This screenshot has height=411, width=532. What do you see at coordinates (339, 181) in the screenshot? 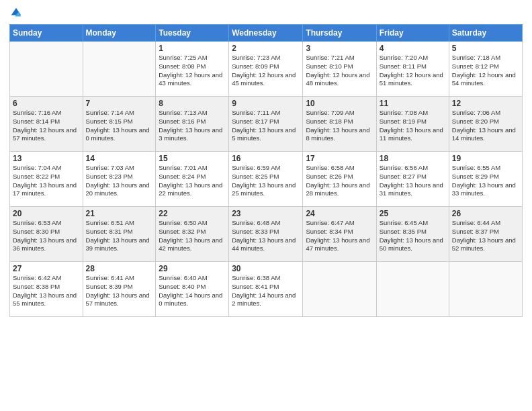
I see `day-info: Sunrise: 6:58 AM Sunset: 8:26 PM Dayligh…` at bounding box center [339, 181].